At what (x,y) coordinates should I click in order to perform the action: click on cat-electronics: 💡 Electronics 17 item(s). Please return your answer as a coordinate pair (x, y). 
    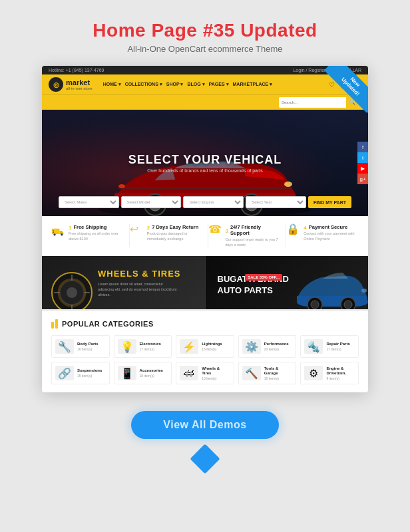
    Looking at the image, I should click on (143, 346).